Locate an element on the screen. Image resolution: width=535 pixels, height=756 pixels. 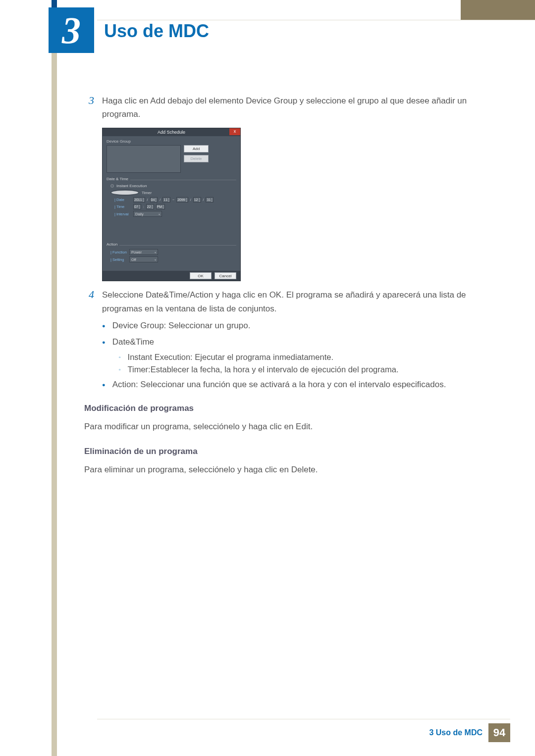
delete-button: Delete is located at coordinates (196, 158).